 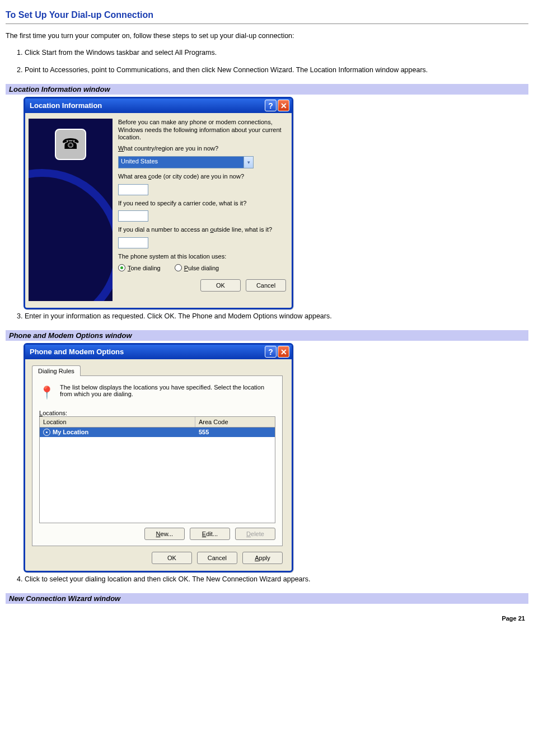 What do you see at coordinates (139, 268) in the screenshot?
I see `radio-tone: Tone dialing` at bounding box center [139, 268].